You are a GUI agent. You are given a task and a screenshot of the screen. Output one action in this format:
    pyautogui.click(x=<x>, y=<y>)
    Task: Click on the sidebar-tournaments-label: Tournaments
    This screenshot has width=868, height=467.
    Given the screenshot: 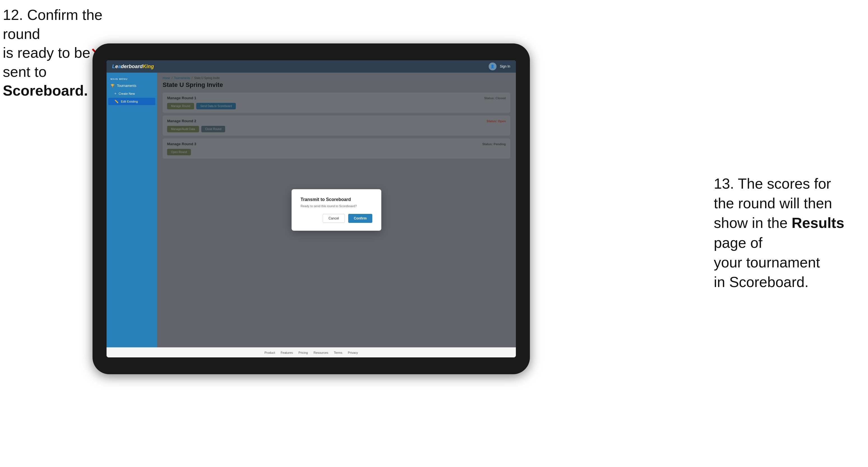 What is the action you would take?
    pyautogui.click(x=127, y=86)
    